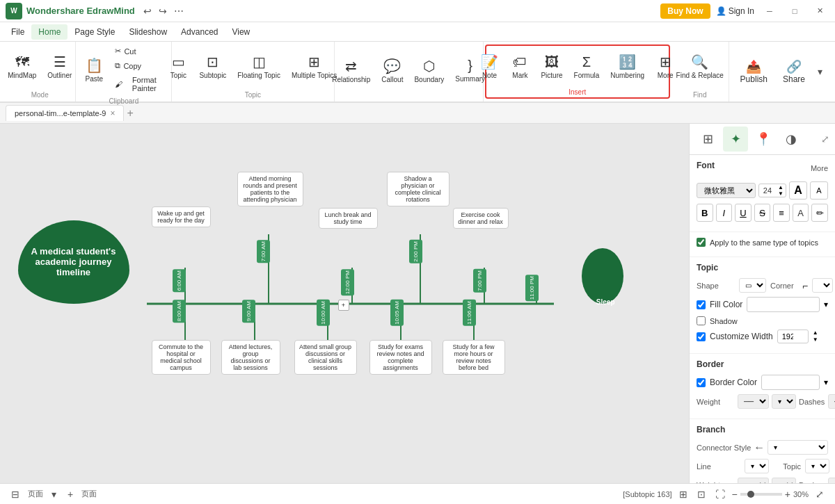  I want to click on font-size-down-button: ▼, so click(781, 193).